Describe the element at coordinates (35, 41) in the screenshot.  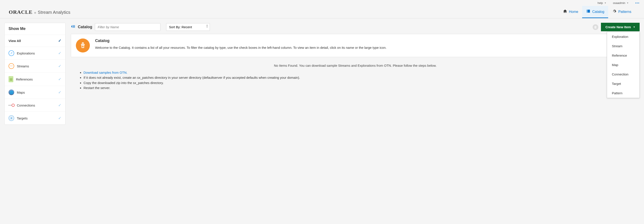
I see `filter-view-all: View All ✓` at that location.